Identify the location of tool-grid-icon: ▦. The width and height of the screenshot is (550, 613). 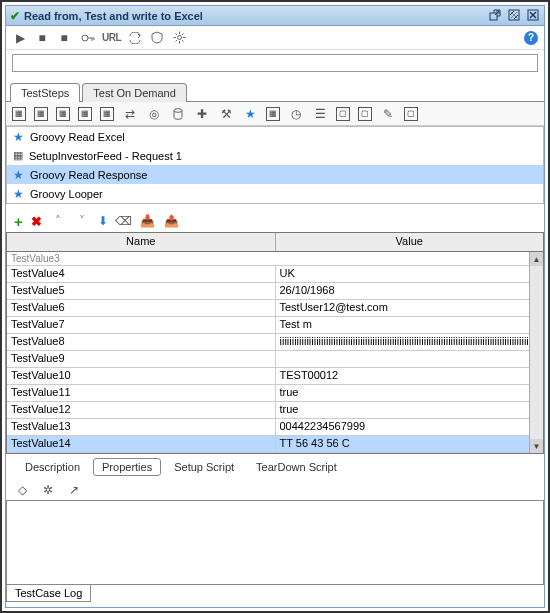
(273, 114).